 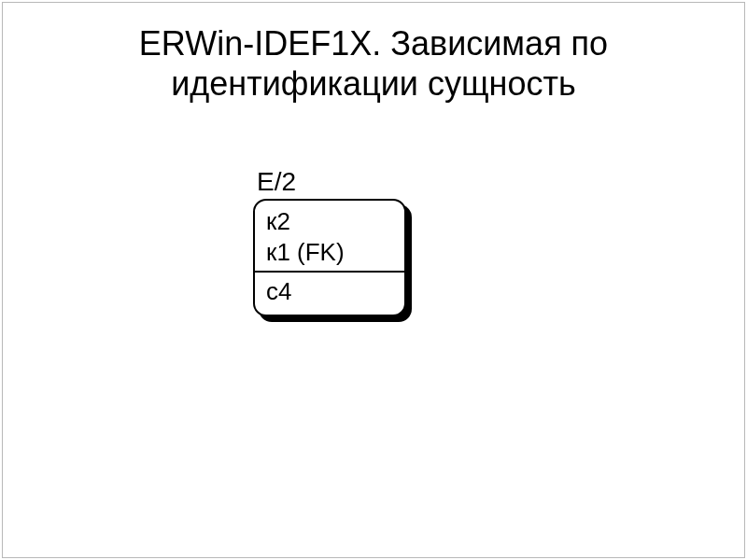 I want to click on entity-key-attr: к1 (FK), so click(x=331, y=252).